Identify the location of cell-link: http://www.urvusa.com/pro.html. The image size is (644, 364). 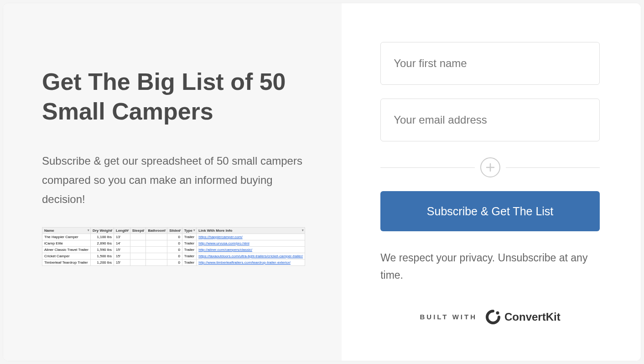
(251, 244).